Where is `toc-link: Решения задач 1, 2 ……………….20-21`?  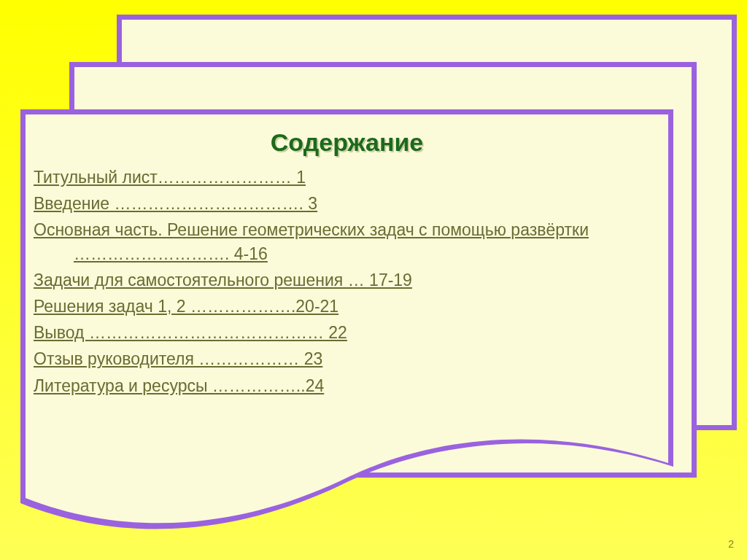
toc-link: Решения задач 1, 2 ……………….20-21 is located at coordinates (347, 306).